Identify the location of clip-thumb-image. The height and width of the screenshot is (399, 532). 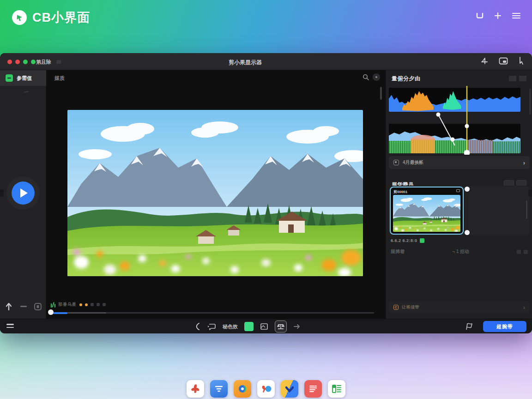
(427, 213).